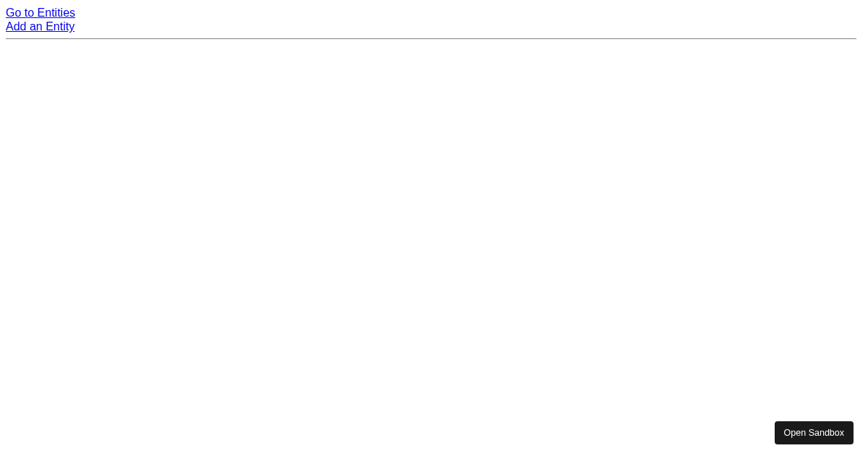 This screenshot has height=456, width=868. Describe the element at coordinates (41, 13) in the screenshot. I see `go-to-entities-link: Go to Entities` at that location.